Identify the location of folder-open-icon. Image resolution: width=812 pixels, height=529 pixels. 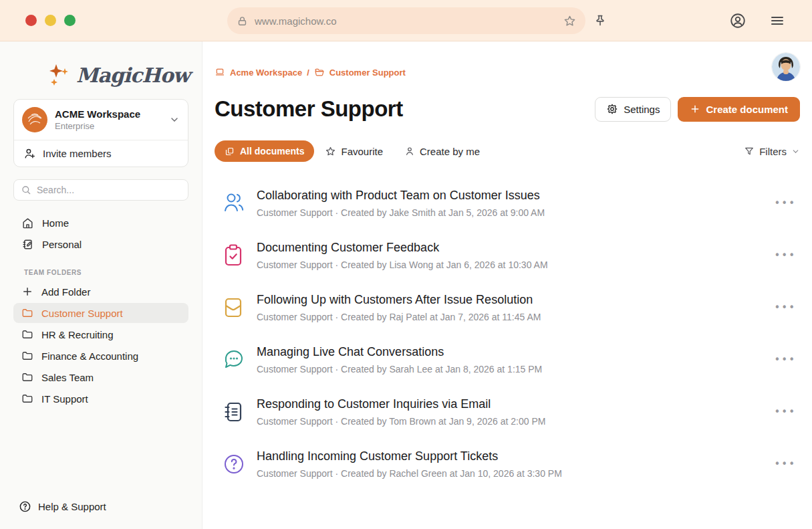
(319, 72).